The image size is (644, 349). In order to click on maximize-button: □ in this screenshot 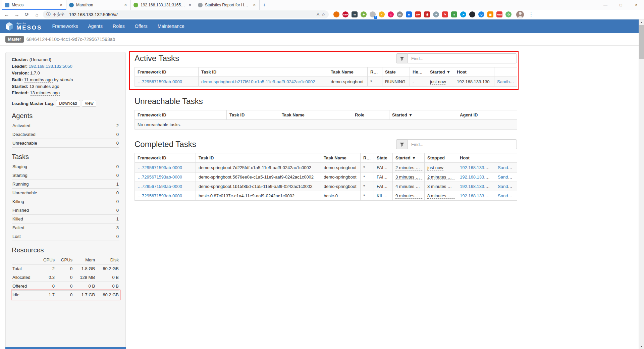, I will do `click(621, 5)`.